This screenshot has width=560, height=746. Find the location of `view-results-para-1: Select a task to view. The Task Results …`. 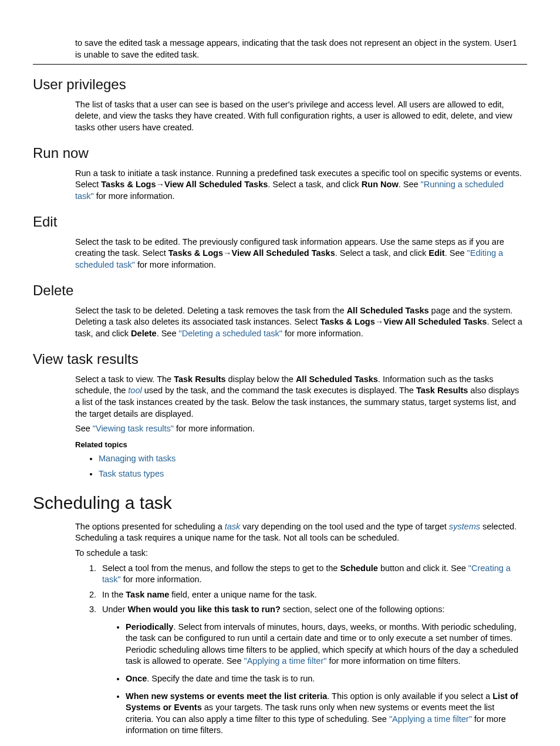

view-results-para-1: Select a task to view. The Task Results … is located at coordinates (299, 397).